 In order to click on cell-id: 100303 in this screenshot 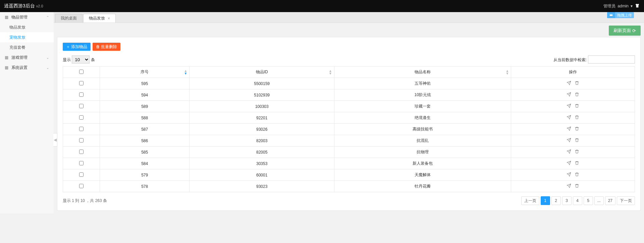, I will do `click(262, 107)`.